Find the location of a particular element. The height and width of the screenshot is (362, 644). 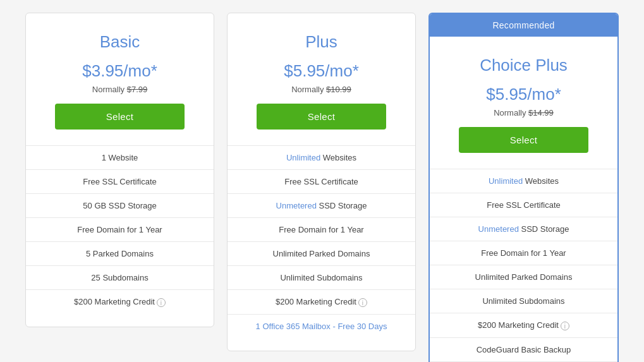

plan-name-basic: Basic is located at coordinates (120, 42).